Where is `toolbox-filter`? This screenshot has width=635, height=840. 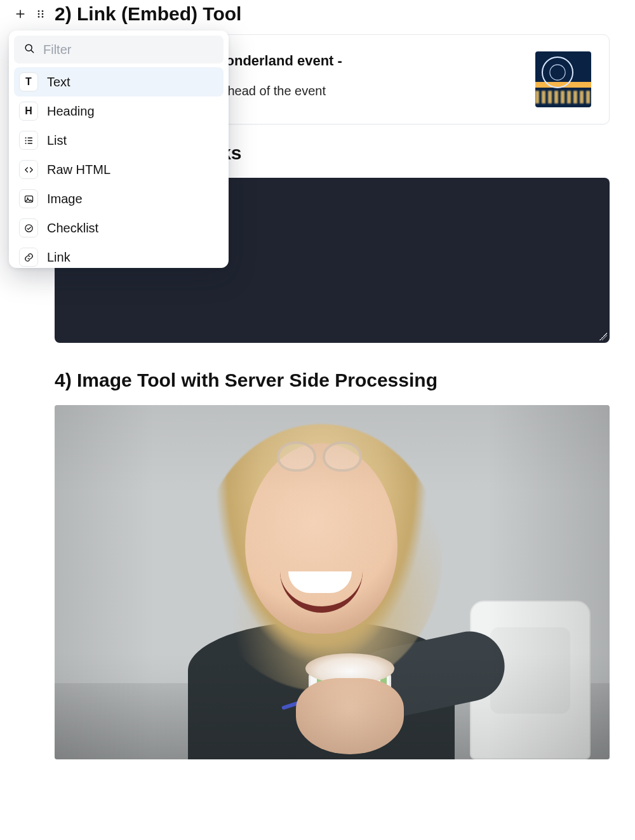
toolbox-filter is located at coordinates (119, 50).